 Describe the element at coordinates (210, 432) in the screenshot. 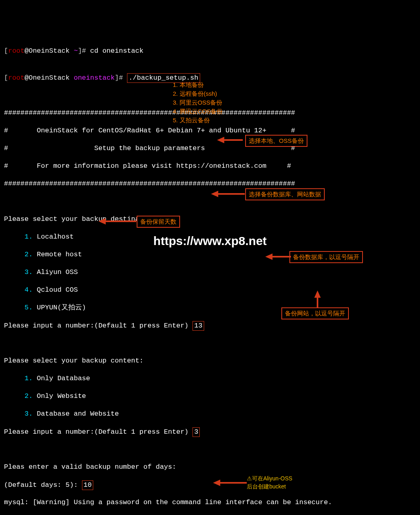

I see `content-input-line: Please input a number:(Default 1 press E…` at that location.